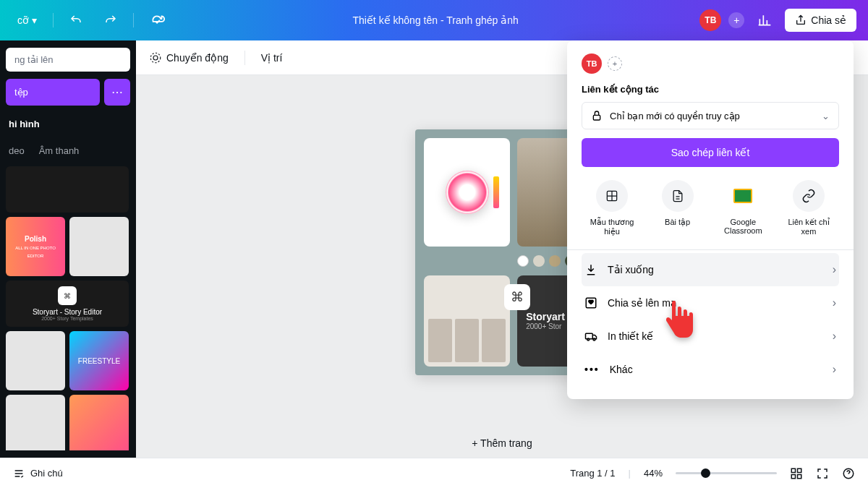  I want to click on download-icon, so click(591, 270).